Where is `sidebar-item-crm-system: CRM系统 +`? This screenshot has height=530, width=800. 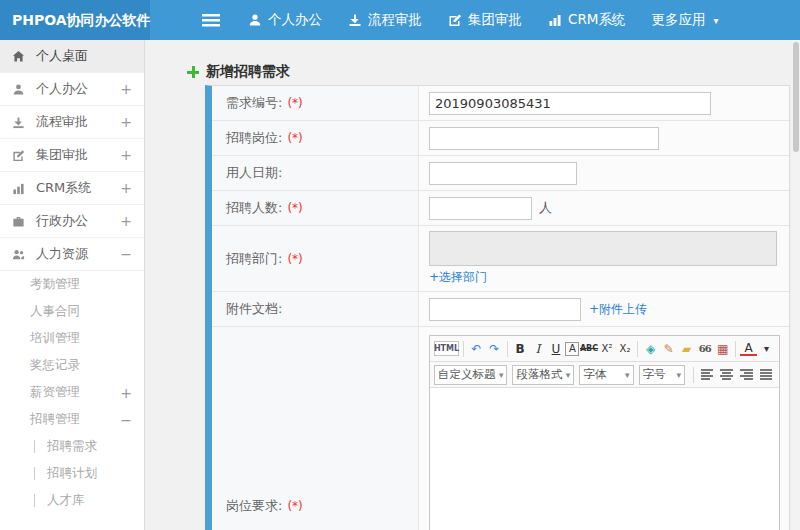 sidebar-item-crm-system: CRM系统 + is located at coordinates (72, 188).